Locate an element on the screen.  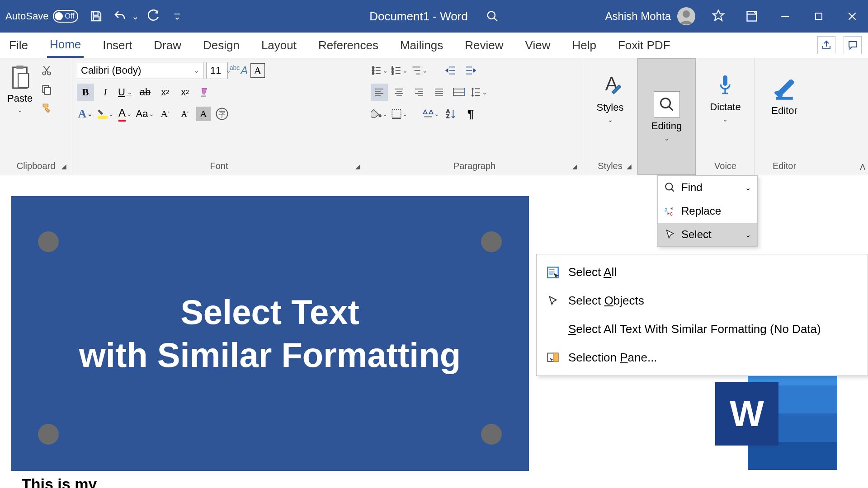
align-left-button is located at coordinates (379, 92).